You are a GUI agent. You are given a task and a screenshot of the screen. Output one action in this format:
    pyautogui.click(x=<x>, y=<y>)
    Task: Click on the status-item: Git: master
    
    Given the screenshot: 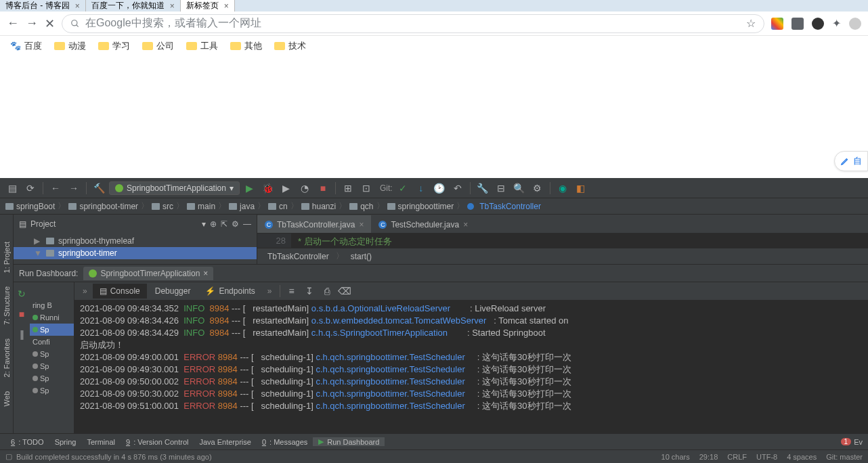 What is the action you would take?
    pyautogui.click(x=844, y=457)
    